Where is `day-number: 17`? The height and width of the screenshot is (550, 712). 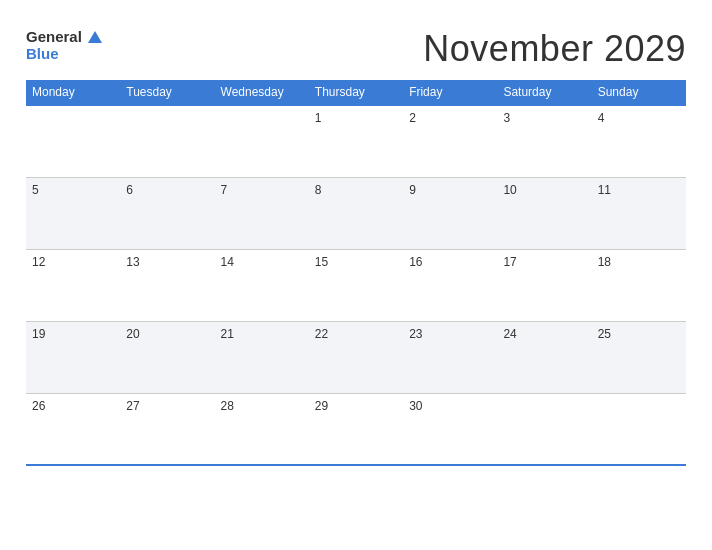
day-number: 17 is located at coordinates (510, 262).